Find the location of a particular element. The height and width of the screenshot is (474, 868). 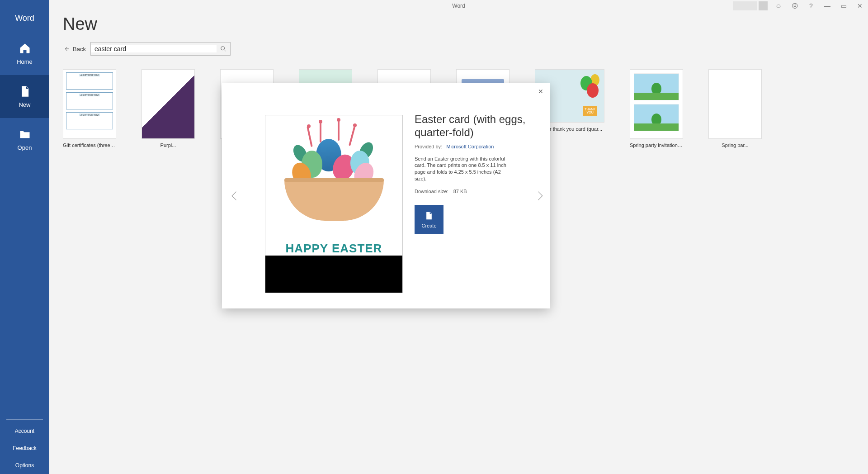

template-preview-image: HAPPY EASTER is located at coordinates (334, 204).